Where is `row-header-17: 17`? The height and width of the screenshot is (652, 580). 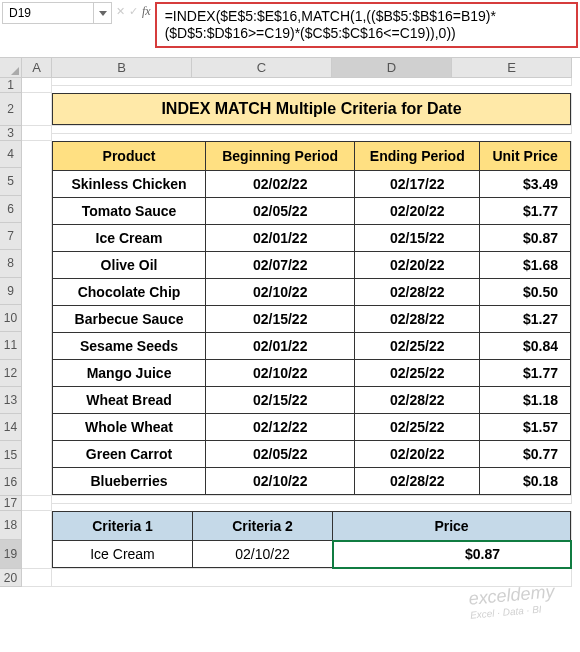 row-header-17: 17 is located at coordinates (11, 504).